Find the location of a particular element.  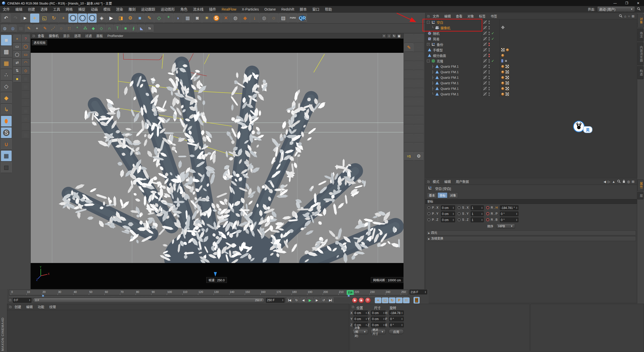

om-menu-bookmarks: 书签 is located at coordinates (494, 16).